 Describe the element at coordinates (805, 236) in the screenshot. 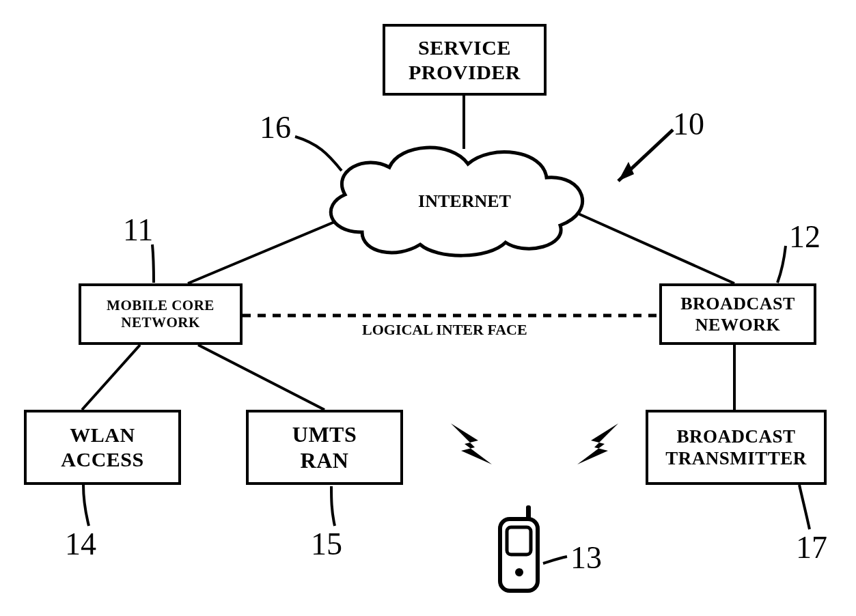

I see `ref-12: 12` at that location.